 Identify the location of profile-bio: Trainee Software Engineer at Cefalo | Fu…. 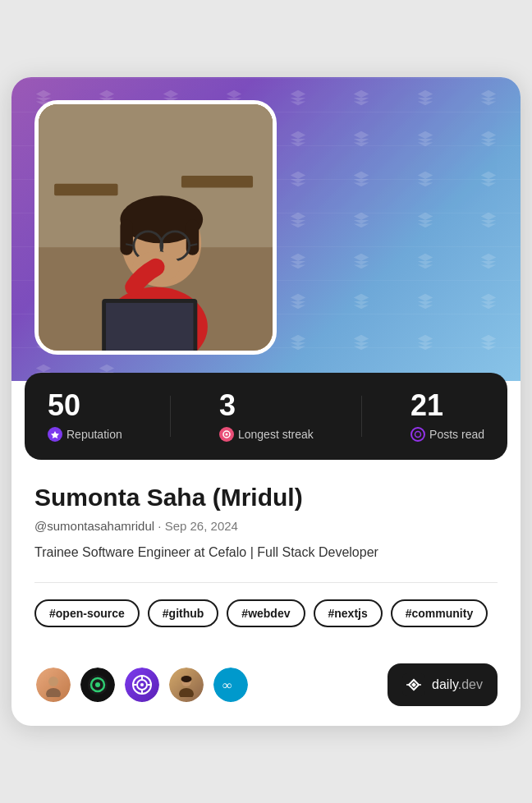
(266, 553).